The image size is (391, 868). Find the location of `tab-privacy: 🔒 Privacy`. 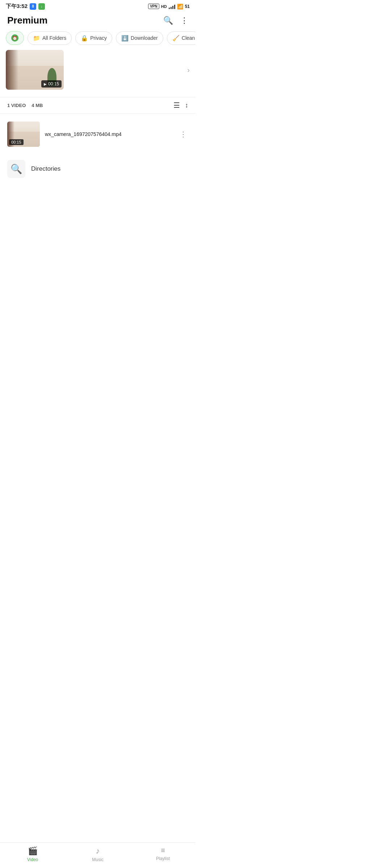

tab-privacy: 🔒 Privacy is located at coordinates (94, 38).